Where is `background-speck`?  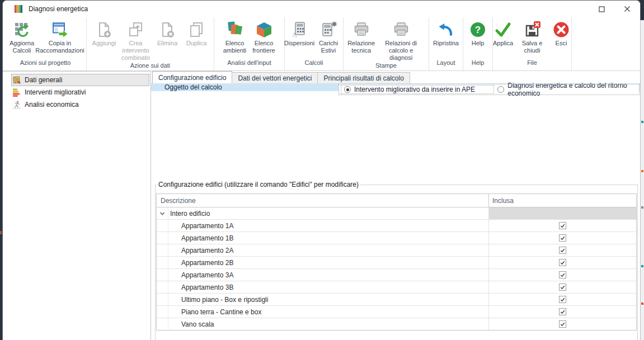 background-speck is located at coordinates (1, 233).